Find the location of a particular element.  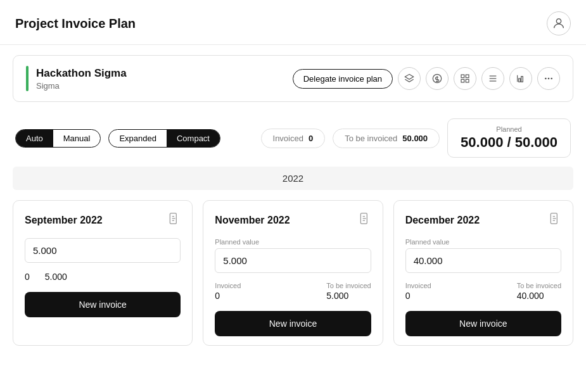

controls-left: Auto Manual Expanded Compact is located at coordinates (118, 138).